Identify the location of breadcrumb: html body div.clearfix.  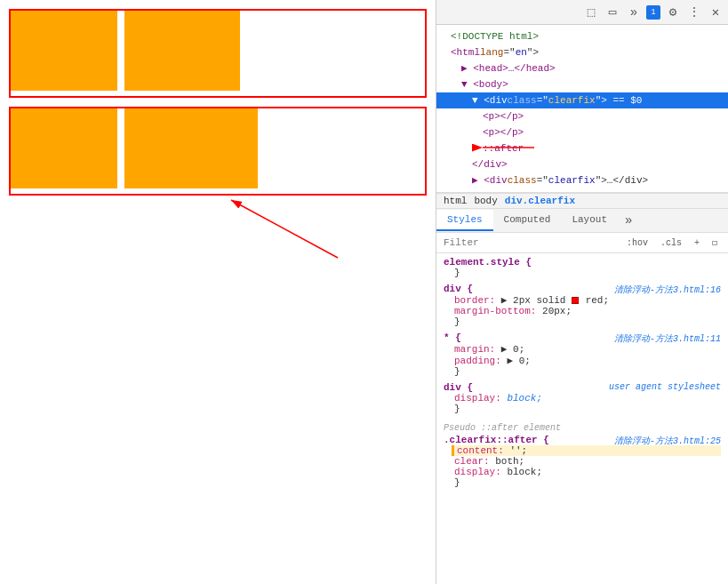
(582, 201).